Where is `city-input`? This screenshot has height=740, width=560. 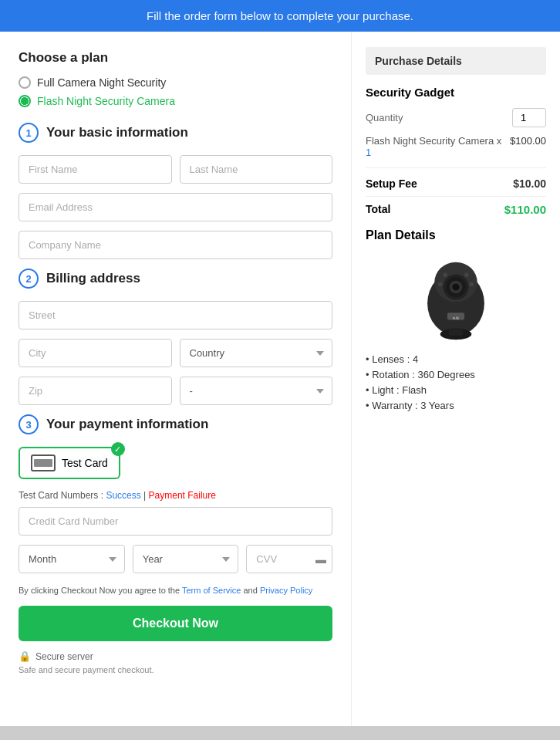 city-input is located at coordinates (96, 353).